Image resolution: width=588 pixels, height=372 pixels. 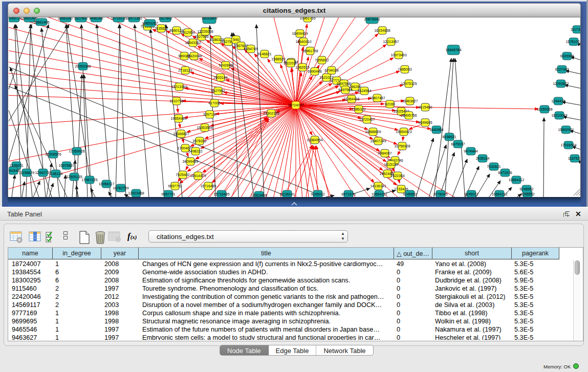 I want to click on svg-text: 1167531, so click(x=574, y=159).